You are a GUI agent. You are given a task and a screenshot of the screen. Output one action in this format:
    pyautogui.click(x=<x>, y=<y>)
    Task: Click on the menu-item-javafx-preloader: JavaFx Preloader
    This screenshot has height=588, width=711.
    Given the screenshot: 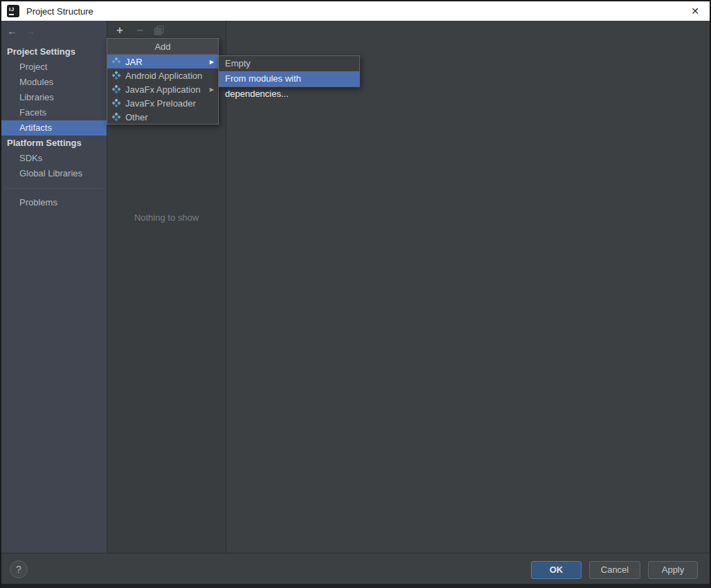 What is the action you would take?
    pyautogui.click(x=163, y=103)
    